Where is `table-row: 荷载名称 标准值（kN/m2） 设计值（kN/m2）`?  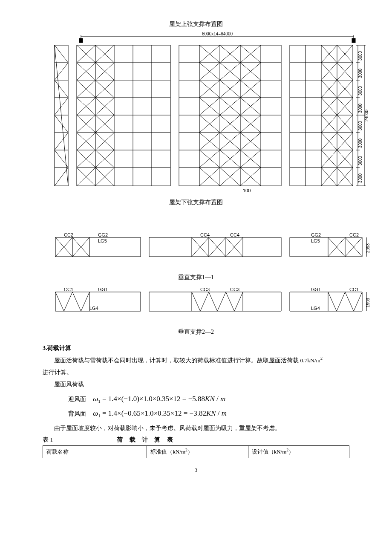 table-row: 荷载名称 标准值（kN/m2） 设计值（kN/m2） is located at coordinates (196, 452).